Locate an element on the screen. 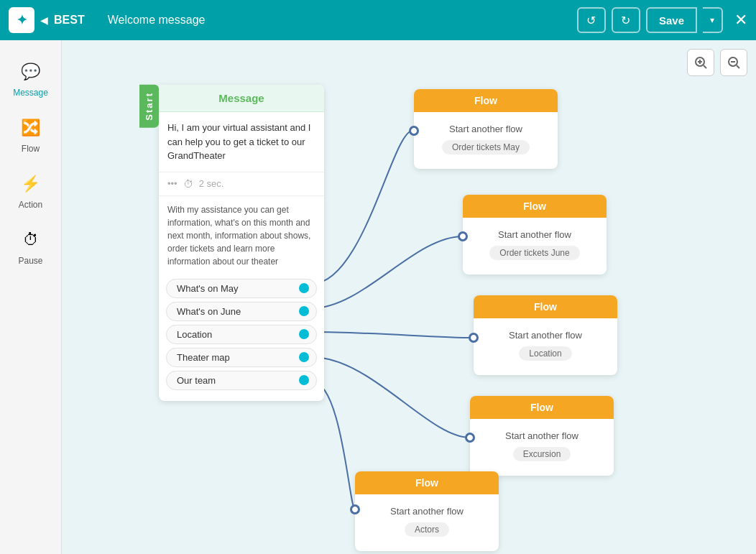 The width and height of the screenshot is (756, 554). flow-card-2-header: Flow is located at coordinates (535, 206).